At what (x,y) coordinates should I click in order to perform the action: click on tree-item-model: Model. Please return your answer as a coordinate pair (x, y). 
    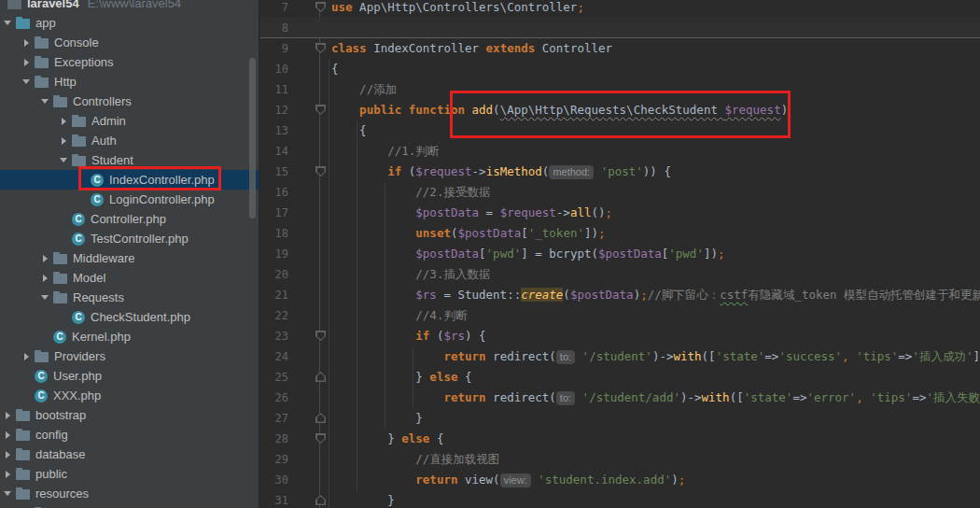
    Looking at the image, I should click on (129, 278).